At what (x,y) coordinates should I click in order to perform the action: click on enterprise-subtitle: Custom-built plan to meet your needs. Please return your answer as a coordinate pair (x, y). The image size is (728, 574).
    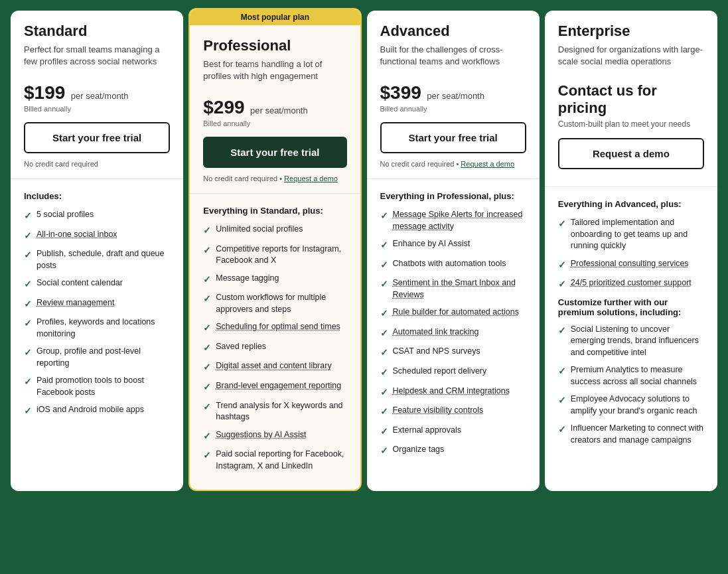
    Looking at the image, I should click on (631, 124).